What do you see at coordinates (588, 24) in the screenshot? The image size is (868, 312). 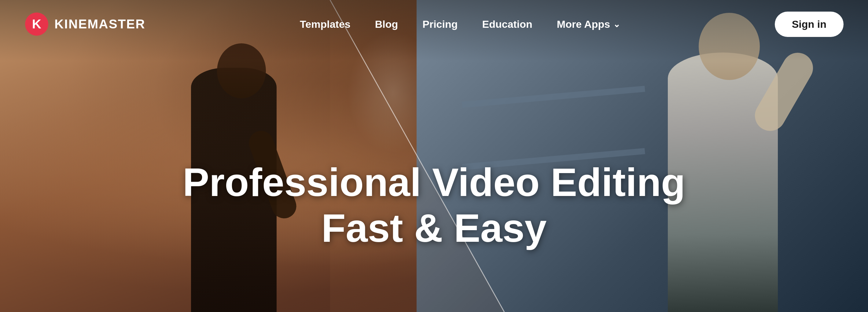 I see `nav-more-apps: More Apps ⌄` at bounding box center [588, 24].